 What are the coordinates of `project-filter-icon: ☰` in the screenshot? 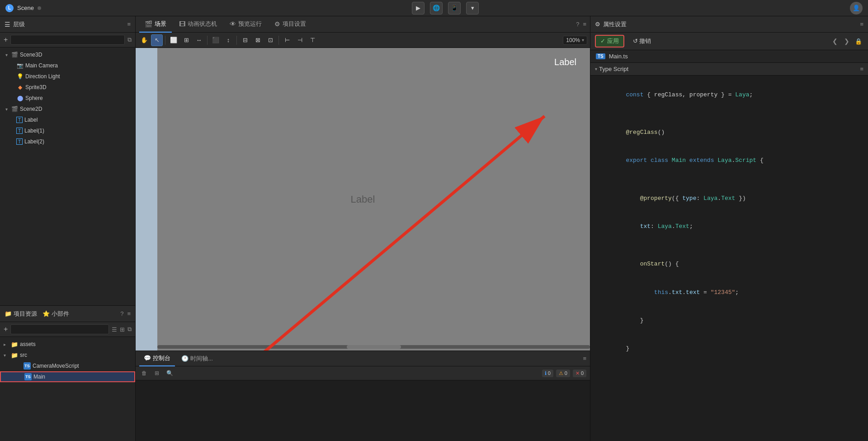 It's located at (114, 329).